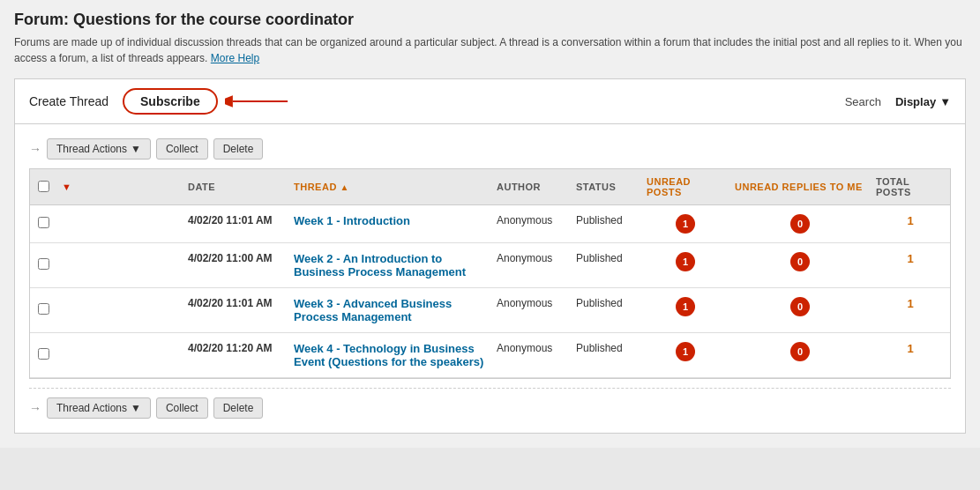  What do you see at coordinates (490, 39) in the screenshot?
I see `page-header: Forum: Questions for the course coordina…` at bounding box center [490, 39].